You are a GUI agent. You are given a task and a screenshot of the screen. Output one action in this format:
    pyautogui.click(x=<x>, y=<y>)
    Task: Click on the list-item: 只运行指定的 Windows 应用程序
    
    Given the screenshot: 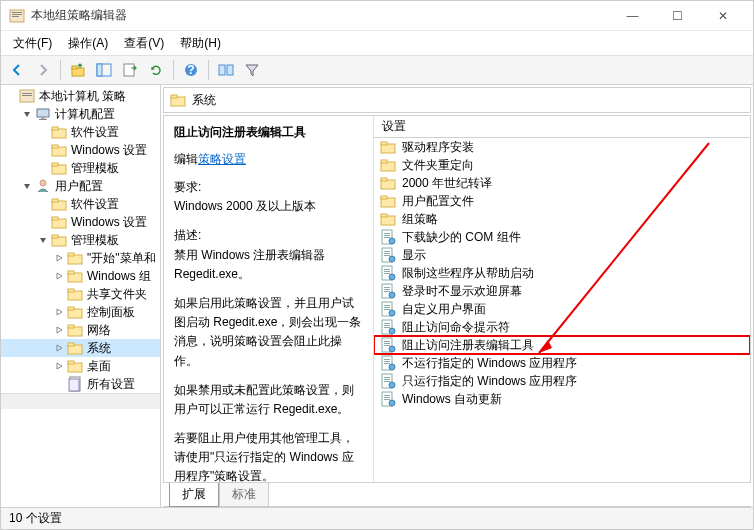 What is the action you would take?
    pyautogui.click(x=562, y=381)
    